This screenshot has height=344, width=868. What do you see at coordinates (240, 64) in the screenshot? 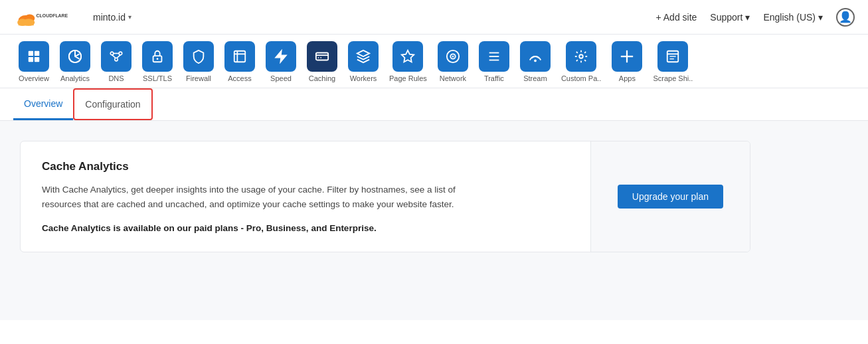
I see `nav-item-access: Access` at bounding box center [240, 64].